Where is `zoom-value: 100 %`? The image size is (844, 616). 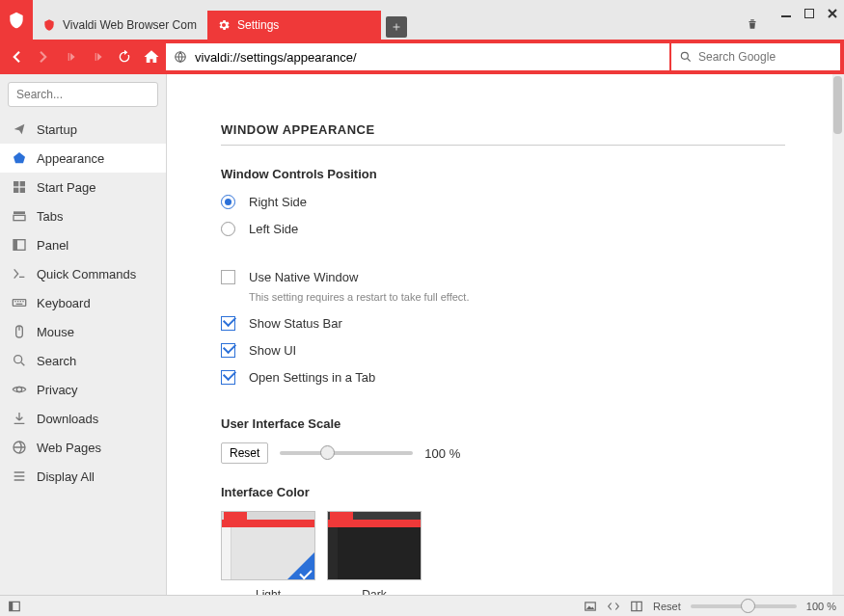
zoom-value: 100 % is located at coordinates (822, 606).